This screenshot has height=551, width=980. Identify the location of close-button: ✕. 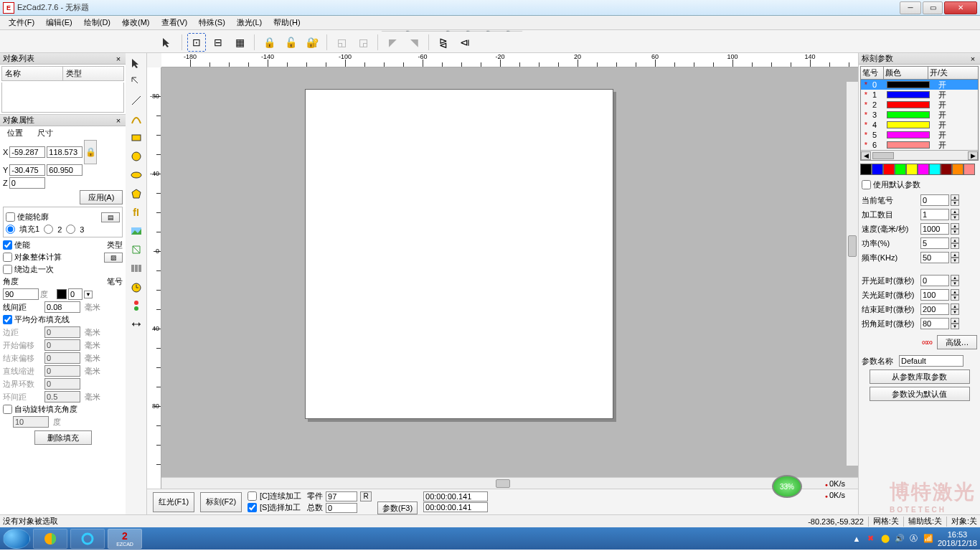
(961, 8).